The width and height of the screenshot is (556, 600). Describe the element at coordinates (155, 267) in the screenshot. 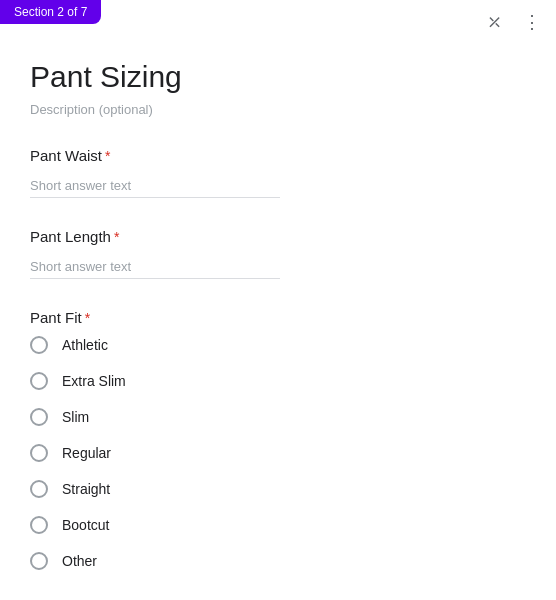

I see `pant-length-input` at that location.